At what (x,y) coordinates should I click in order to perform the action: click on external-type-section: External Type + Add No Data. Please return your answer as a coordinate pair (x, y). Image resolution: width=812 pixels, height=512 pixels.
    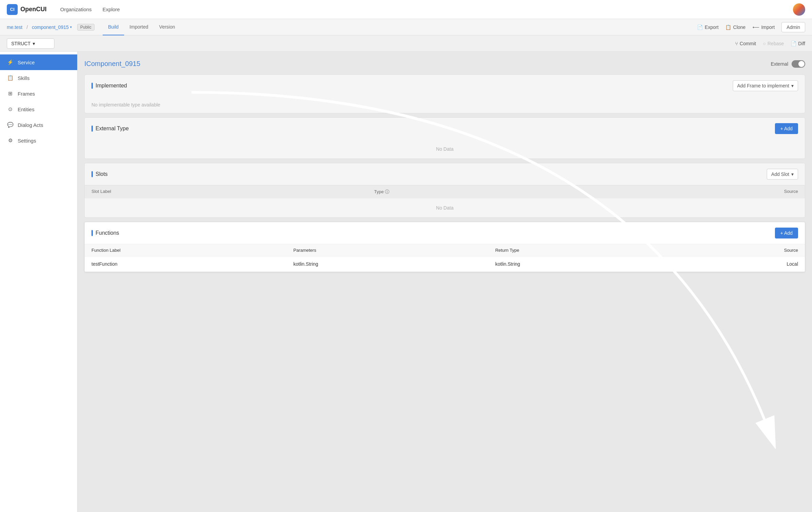
    Looking at the image, I should click on (445, 138).